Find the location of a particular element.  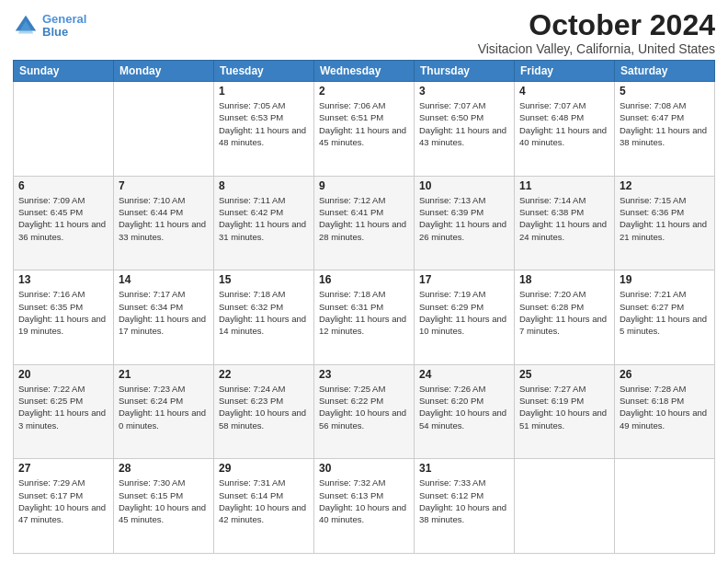

day-number: 30 is located at coordinates (364, 468).